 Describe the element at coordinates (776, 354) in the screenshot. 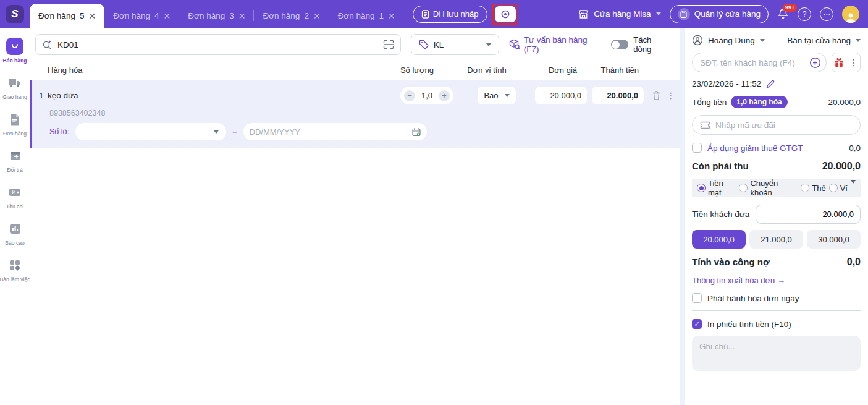

I see `order-note-textarea` at that location.